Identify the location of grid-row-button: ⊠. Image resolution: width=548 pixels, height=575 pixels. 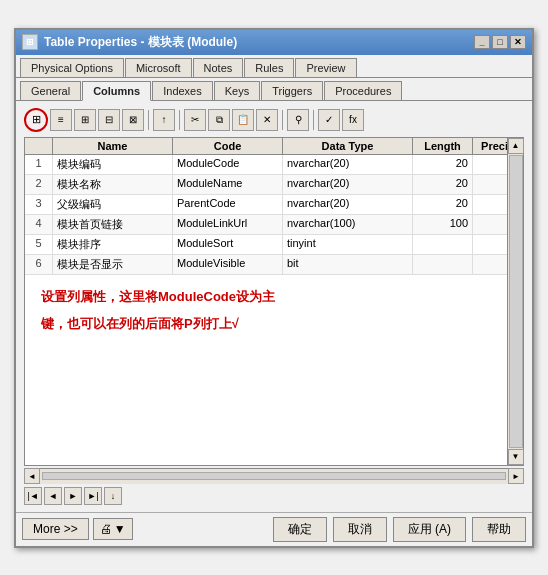
(133, 120).